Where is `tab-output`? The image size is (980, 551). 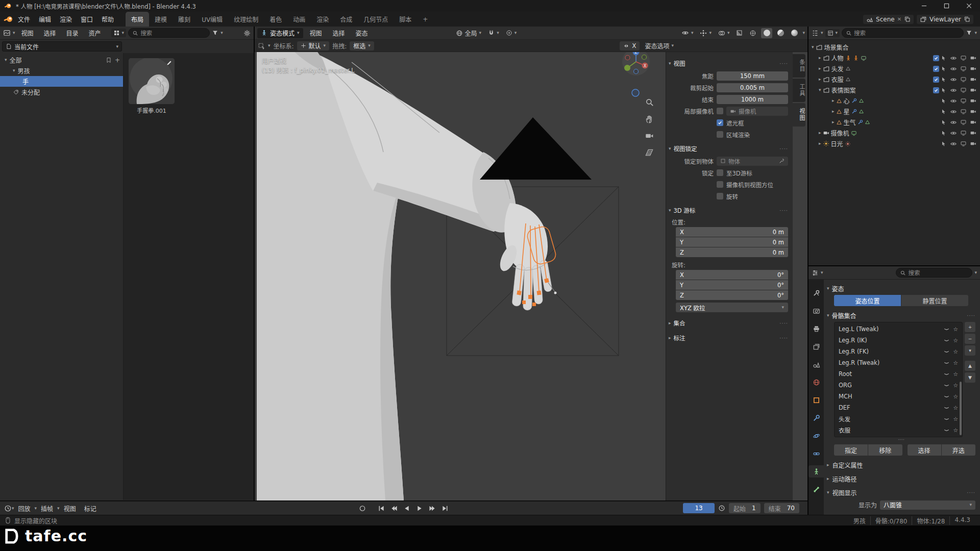
tab-output is located at coordinates (816, 329).